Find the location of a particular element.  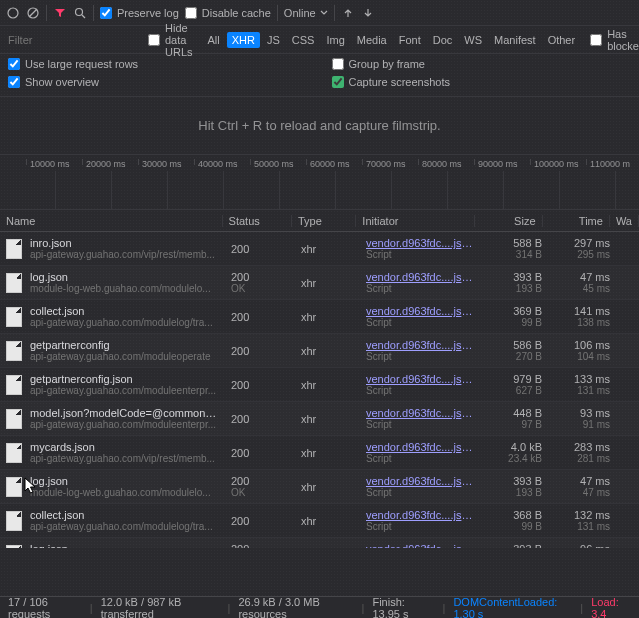

hide-data-urls-label: Hide data URLs is located at coordinates (179, 40).